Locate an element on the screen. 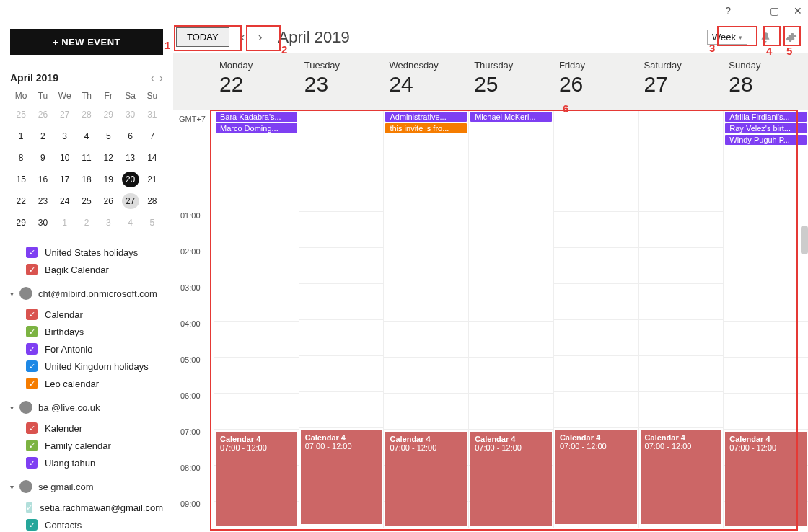 The height and width of the screenshot is (532, 808). mini-day: 22 is located at coordinates (21, 201).